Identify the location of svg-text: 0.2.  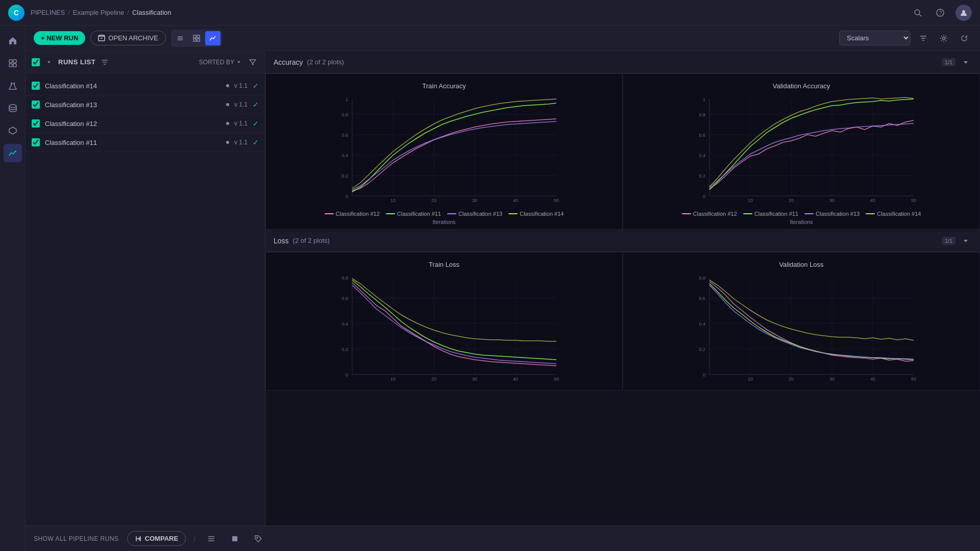
(702, 349).